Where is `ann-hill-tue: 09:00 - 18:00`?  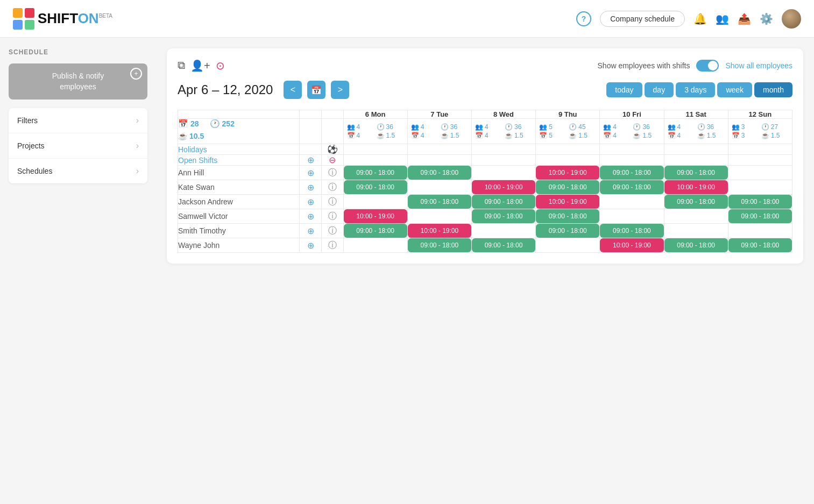 ann-hill-tue: 09:00 - 18:00 is located at coordinates (439, 173).